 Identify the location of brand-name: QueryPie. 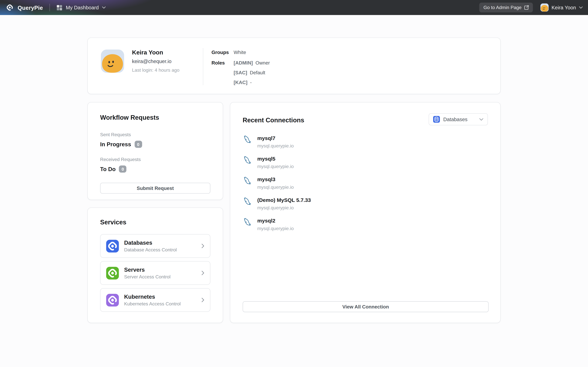
(30, 8).